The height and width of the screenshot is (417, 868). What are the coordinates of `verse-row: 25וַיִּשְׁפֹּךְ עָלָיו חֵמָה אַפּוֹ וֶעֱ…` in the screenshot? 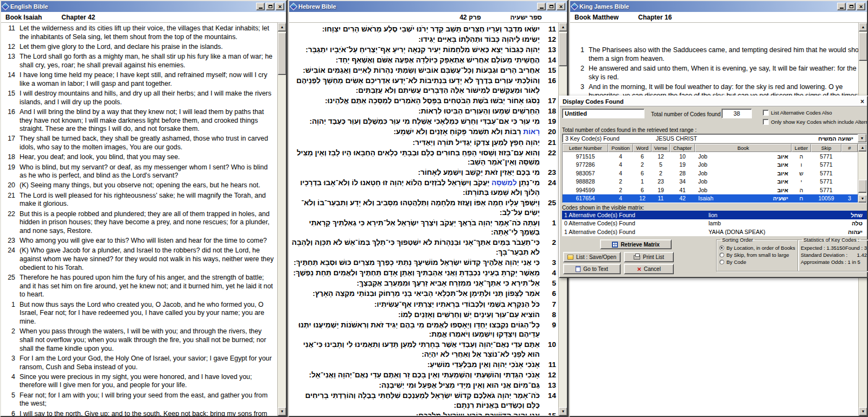 It's located at (424, 207).